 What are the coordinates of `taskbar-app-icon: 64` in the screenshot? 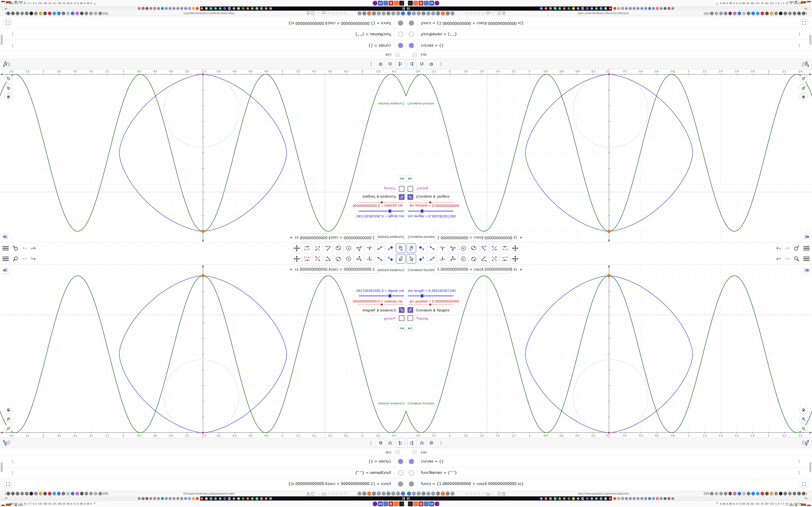 It's located at (432, 3).